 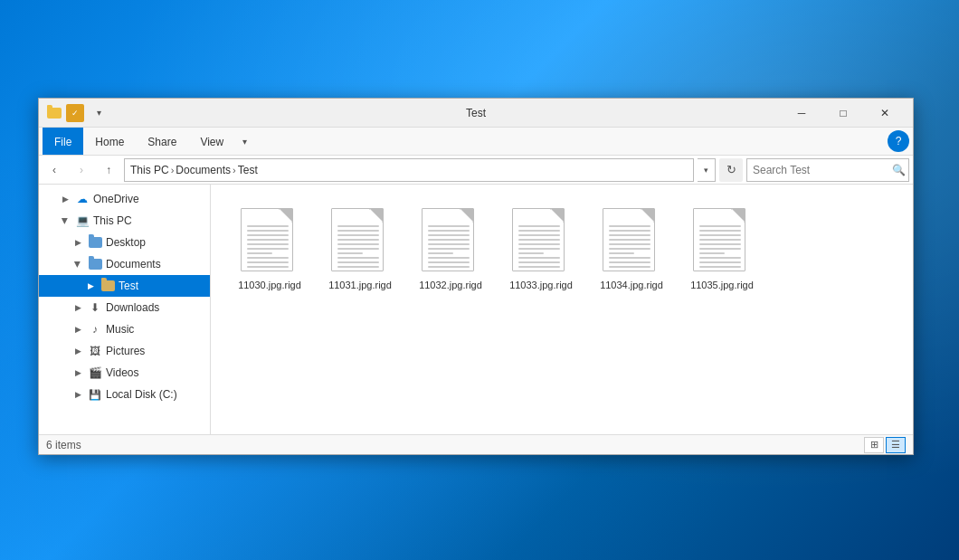 I want to click on expand-arrow-desktop: ▶, so click(x=78, y=242).